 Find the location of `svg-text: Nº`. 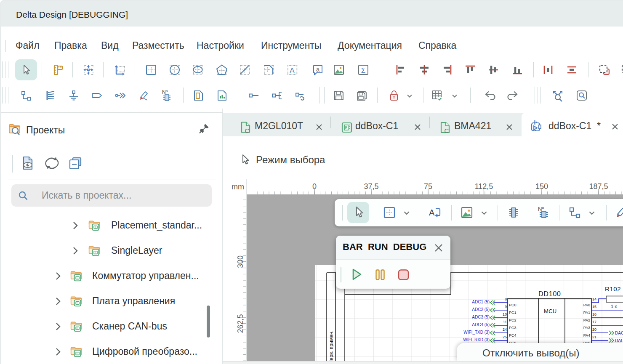

svg-text: Nº is located at coordinates (165, 92).